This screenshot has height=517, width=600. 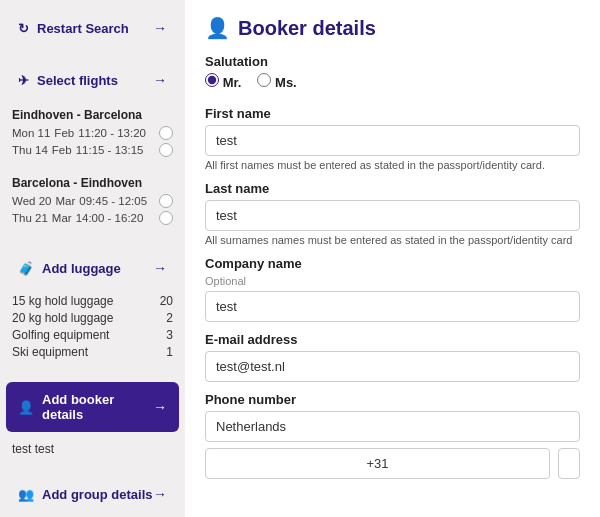 I want to click on group-icon: 👥, so click(x=26, y=494).